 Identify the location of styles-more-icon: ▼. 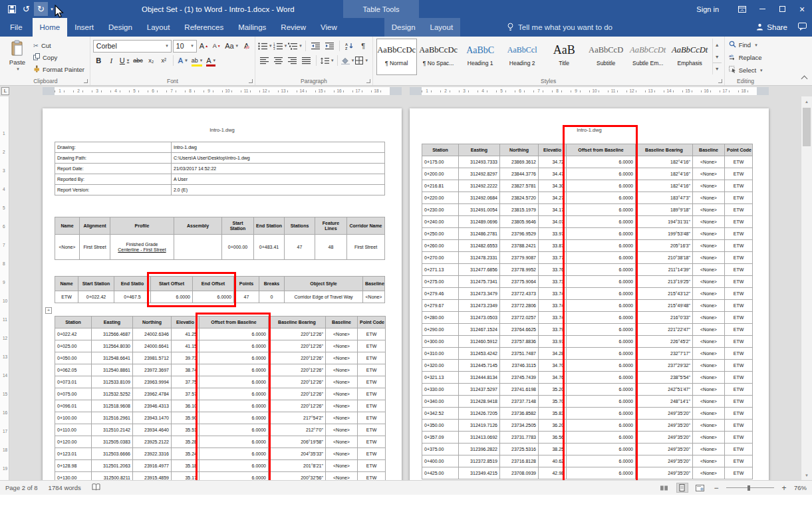
(717, 68).